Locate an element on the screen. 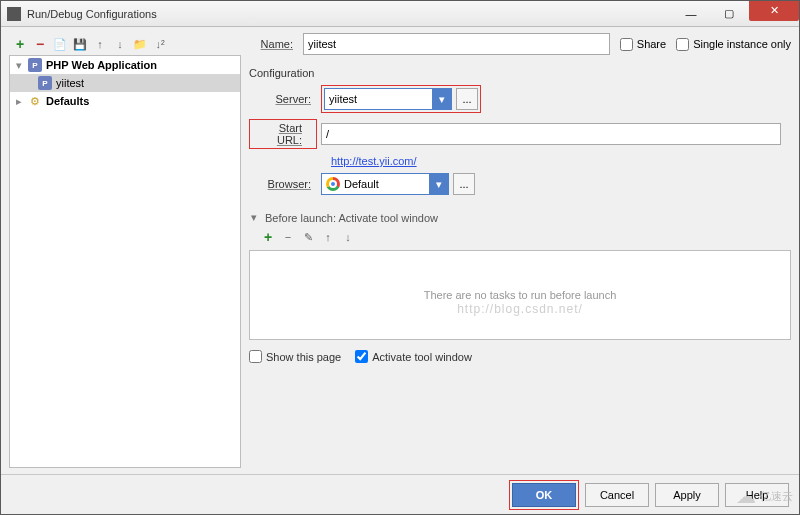  starturl-link: http://test.yii.com/ is located at coordinates (561, 161).